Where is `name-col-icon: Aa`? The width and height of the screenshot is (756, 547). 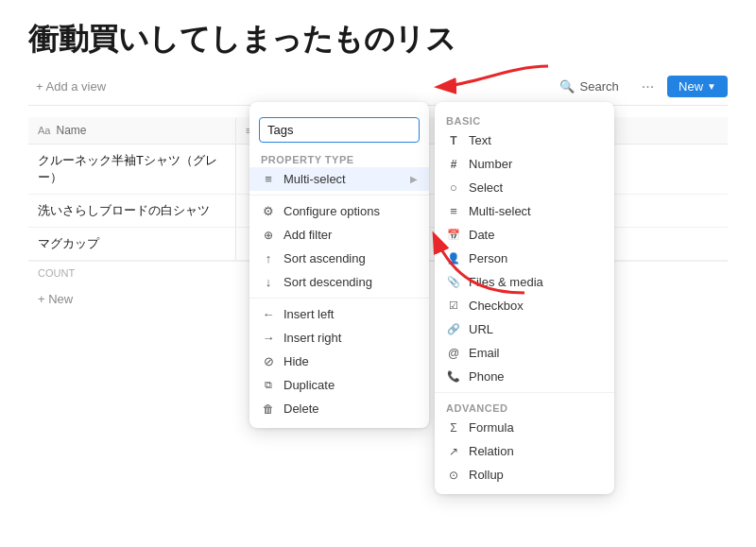 name-col-icon: Aa is located at coordinates (43, 130).